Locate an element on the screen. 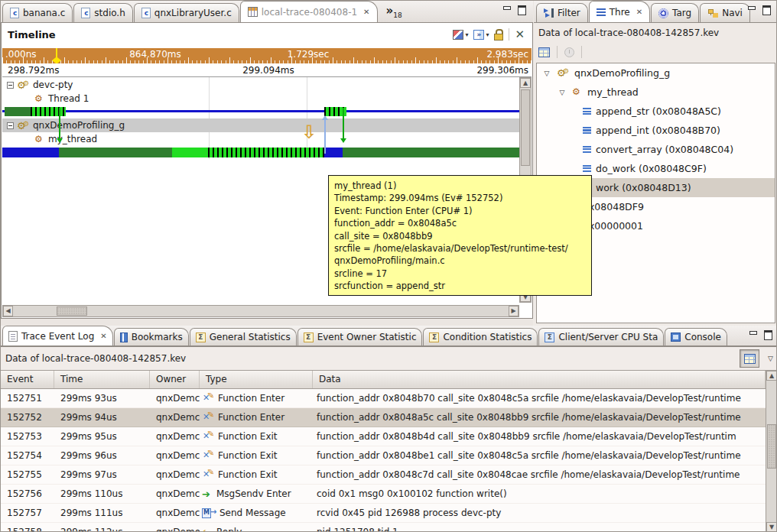  view-tab-condition-statistics: Condition Statistics is located at coordinates (480, 336).